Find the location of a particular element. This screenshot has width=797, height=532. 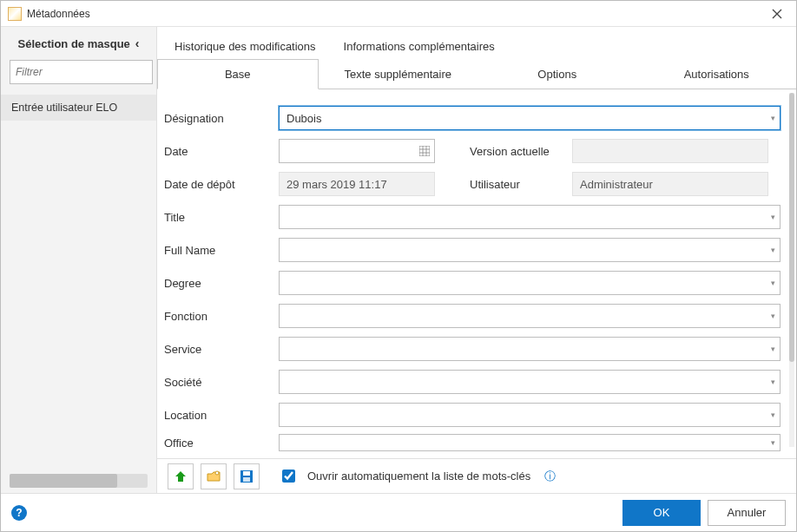

calendar-icon is located at coordinates (425, 151).